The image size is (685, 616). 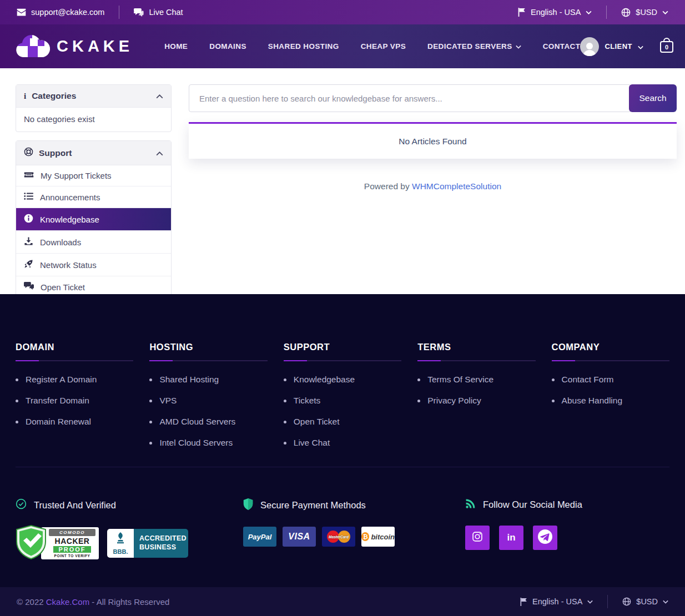 What do you see at coordinates (342, 401) in the screenshot?
I see `footer-link: Tickets` at bounding box center [342, 401].